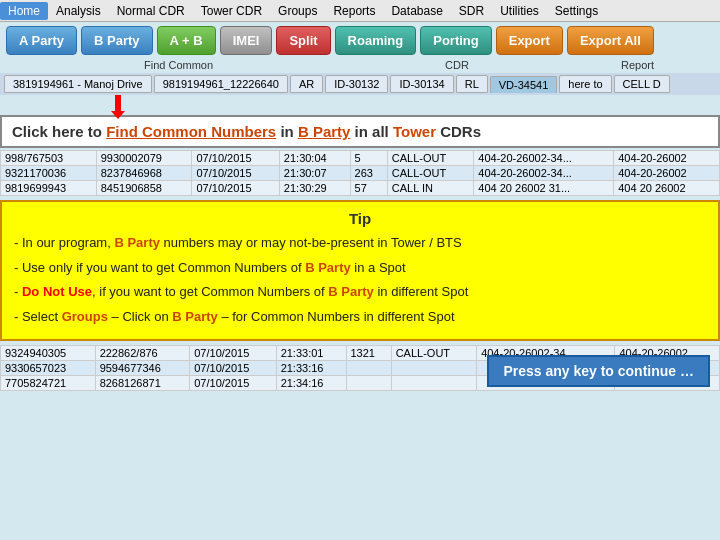  What do you see at coordinates (368, 188) in the screenshot?
I see `table-cell: 57` at bounding box center [368, 188].